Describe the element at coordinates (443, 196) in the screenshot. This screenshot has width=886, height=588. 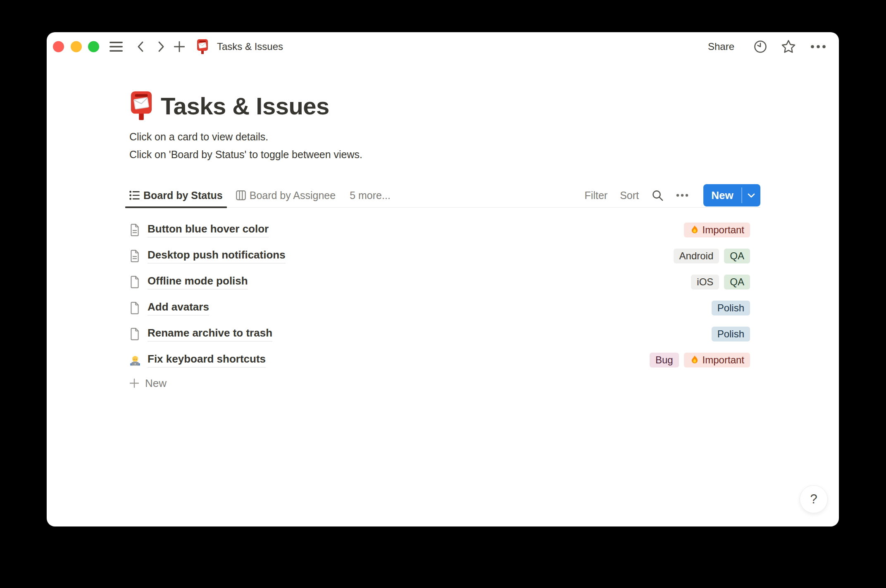
I see `view-tabs-bar: Board by Status Board by Assignee 5 more…` at that location.